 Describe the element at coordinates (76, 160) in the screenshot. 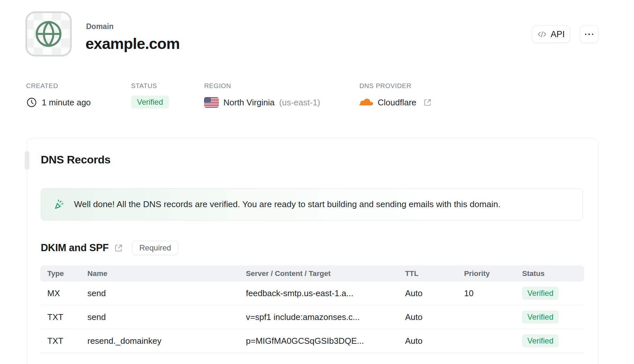

I see `card-title: DNS Records` at that location.